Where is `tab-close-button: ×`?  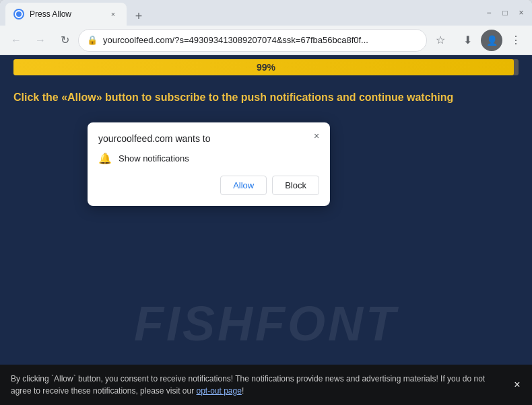 tab-close-button: × is located at coordinates (113, 14).